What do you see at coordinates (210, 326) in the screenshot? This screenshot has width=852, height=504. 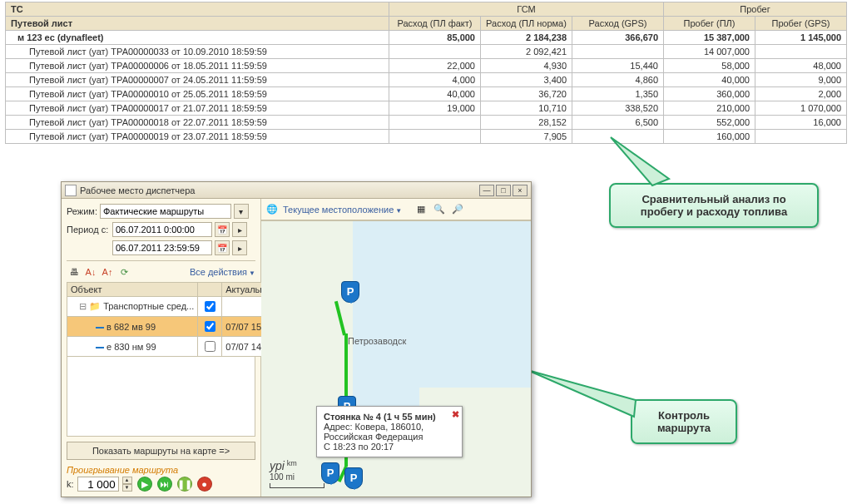 I see `vehicle1-checkbox` at bounding box center [210, 326].